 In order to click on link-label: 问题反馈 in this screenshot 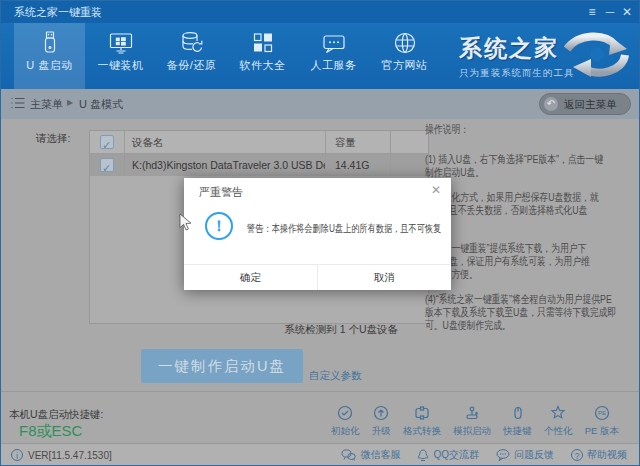, I will do `click(534, 455)`.